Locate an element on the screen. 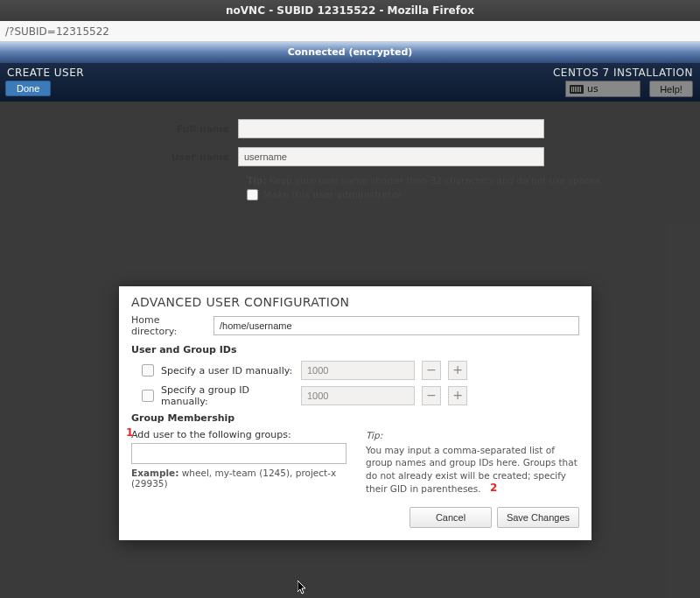  add-groups-label: Add user to the following groups: is located at coordinates (241, 434).